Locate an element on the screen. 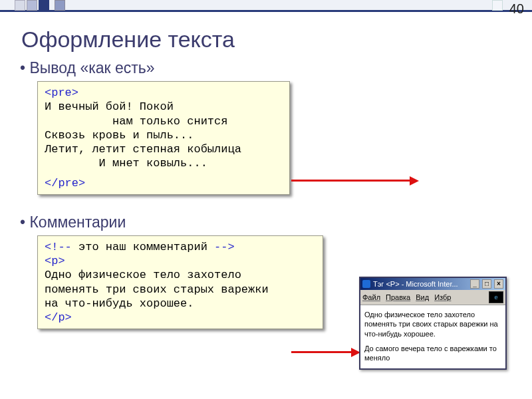 The width and height of the screenshot is (532, 399). page-title: Оформление текста is located at coordinates (277, 40).